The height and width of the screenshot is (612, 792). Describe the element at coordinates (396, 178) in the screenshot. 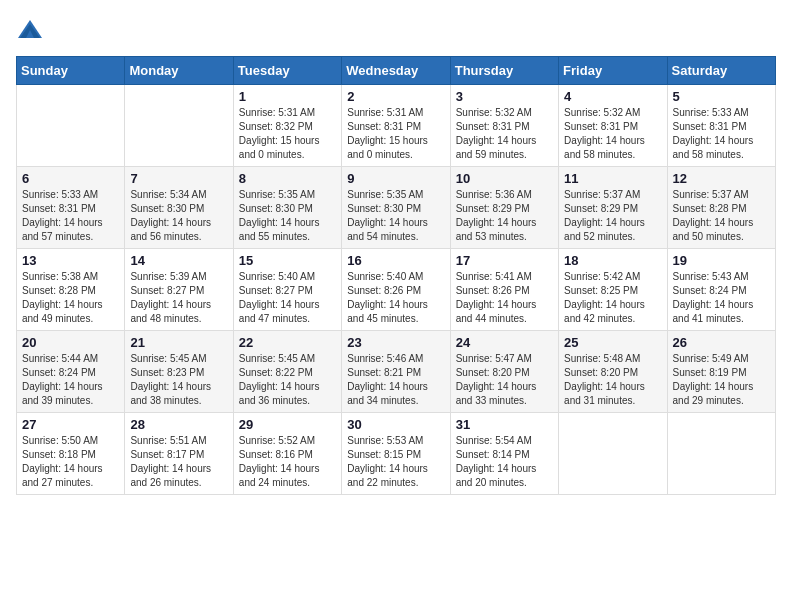

I see `day-number: 9` at that location.